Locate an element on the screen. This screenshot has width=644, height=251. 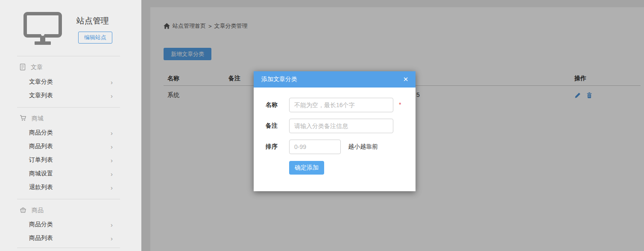
cart-icon is located at coordinates (23, 119).